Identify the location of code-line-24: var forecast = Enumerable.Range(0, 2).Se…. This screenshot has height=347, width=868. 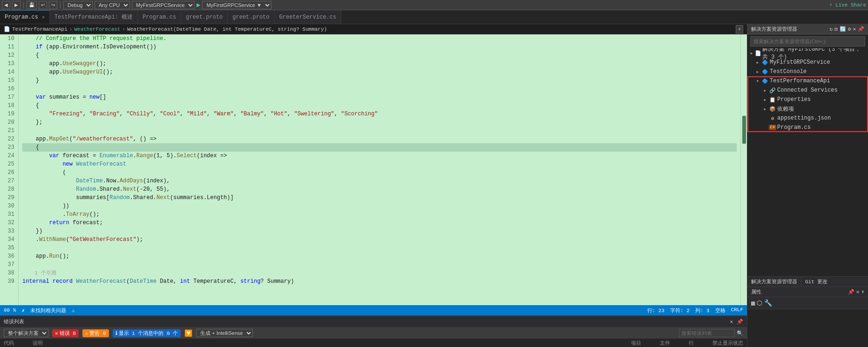
(380, 156).